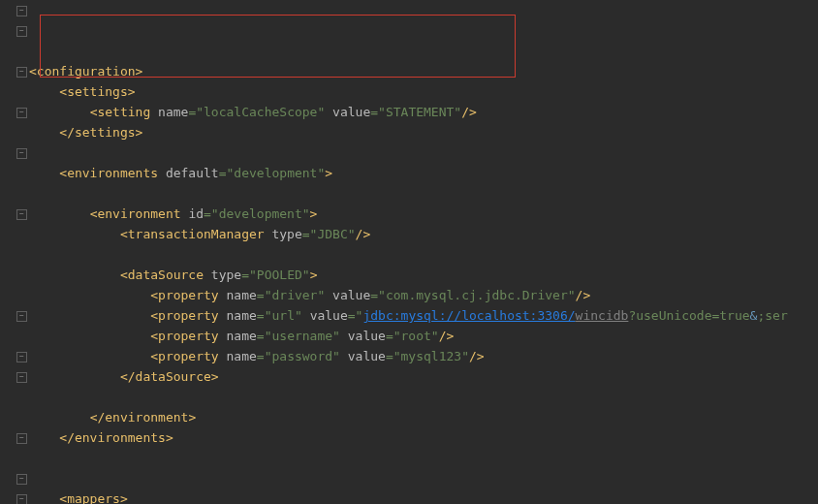  Describe the element at coordinates (424, 112) in the screenshot. I see `code-line: <setting name="localCacheScope" value="S…` at that location.